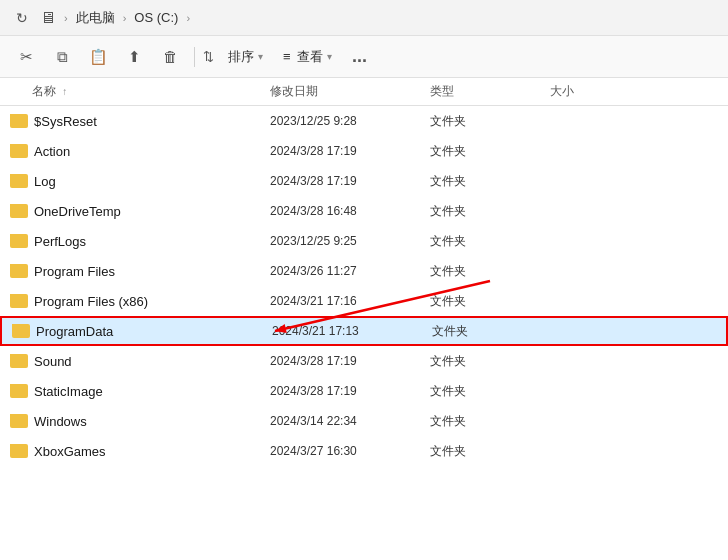 The width and height of the screenshot is (728, 560). What do you see at coordinates (364, 211) in the screenshot?
I see `table-row: OneDriveTemp 2024/3/28 16:48 文件夹` at bounding box center [364, 211].